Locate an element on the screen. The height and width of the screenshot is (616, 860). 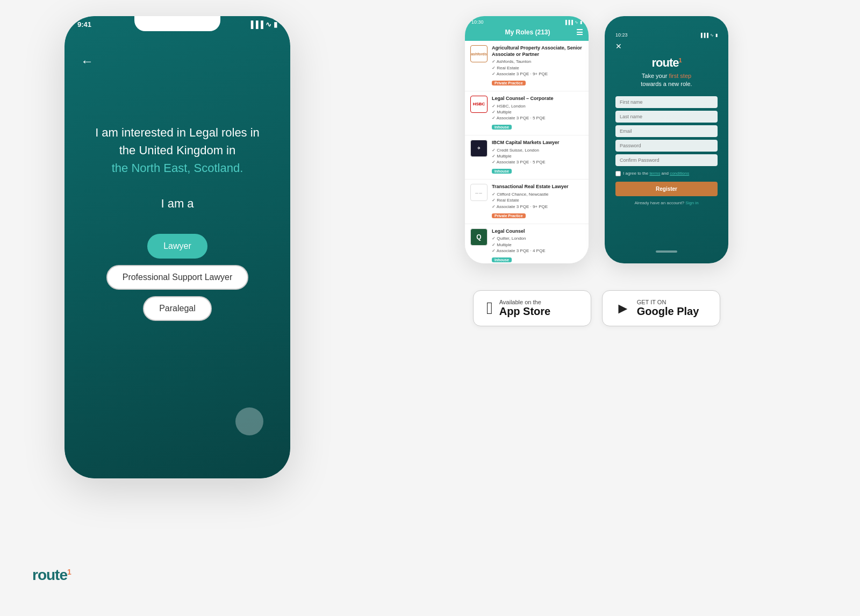
progress-indicator is located at coordinates (249, 421).